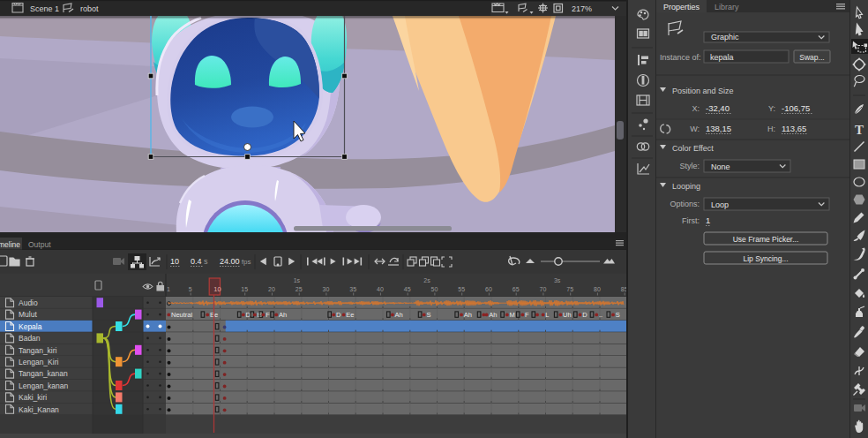 The height and width of the screenshot is (438, 868). I want to click on svg-text: Audio, so click(28, 303).